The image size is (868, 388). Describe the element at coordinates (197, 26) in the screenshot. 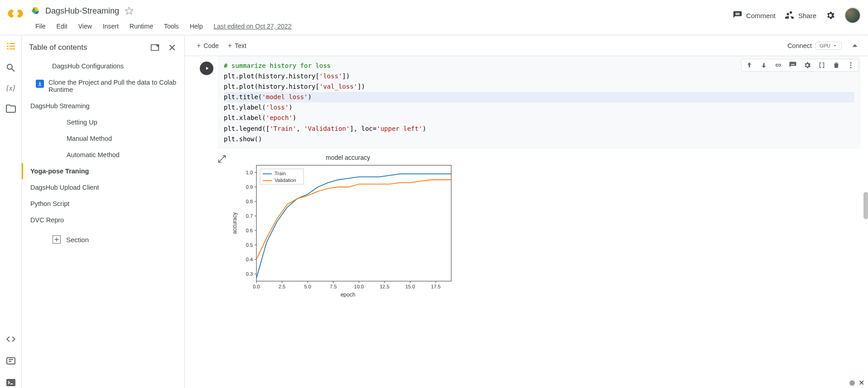

I see `menu-help: Help` at that location.